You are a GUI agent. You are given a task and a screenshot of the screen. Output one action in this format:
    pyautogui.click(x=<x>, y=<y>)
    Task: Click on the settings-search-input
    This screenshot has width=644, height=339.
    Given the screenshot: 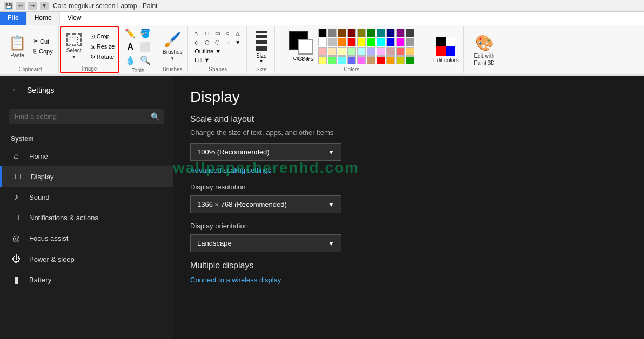 What is the action you would take?
    pyautogui.click(x=86, y=117)
    